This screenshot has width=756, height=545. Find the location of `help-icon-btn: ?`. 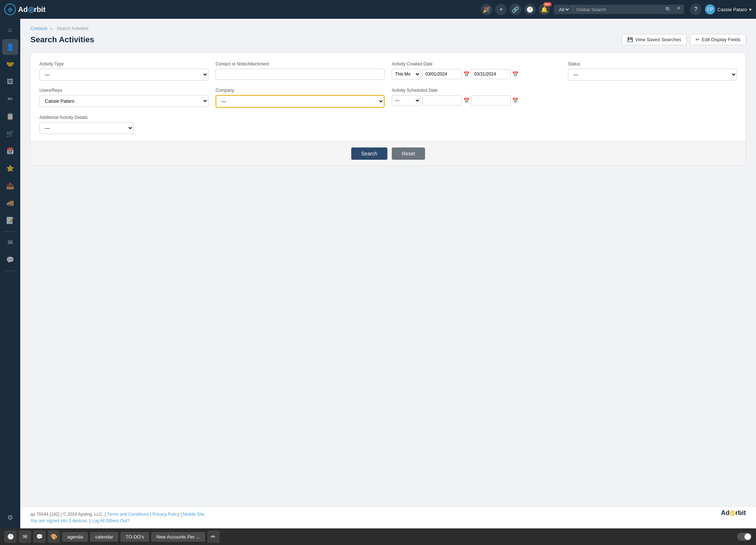

help-icon-btn: ? is located at coordinates (696, 9).